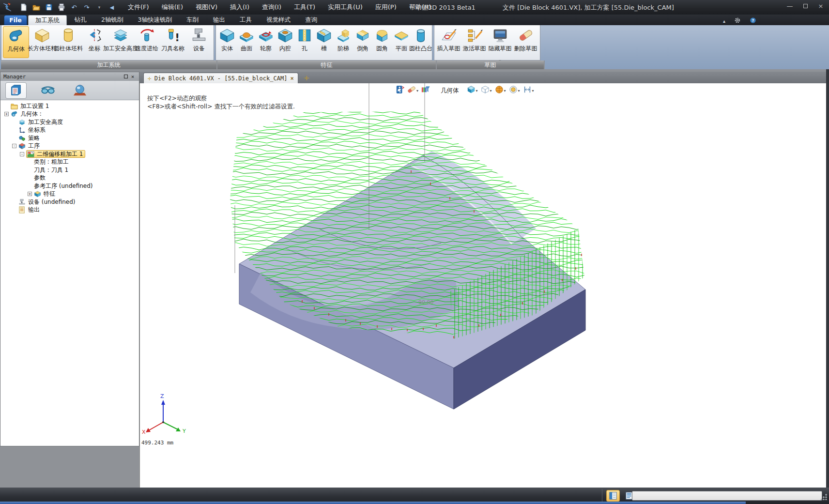  Describe the element at coordinates (70, 138) in the screenshot. I see `tree-item-4: 策略` at that location.